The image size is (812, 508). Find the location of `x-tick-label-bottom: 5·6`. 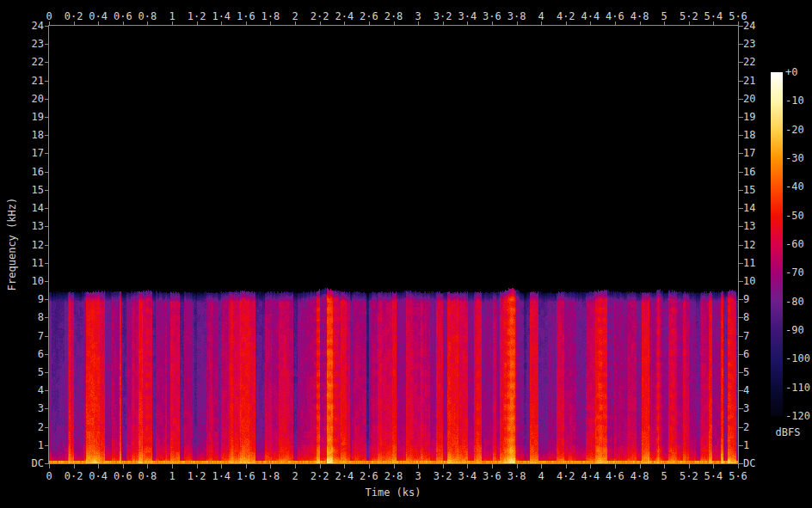

x-tick-label-bottom: 5·6 is located at coordinates (738, 476).